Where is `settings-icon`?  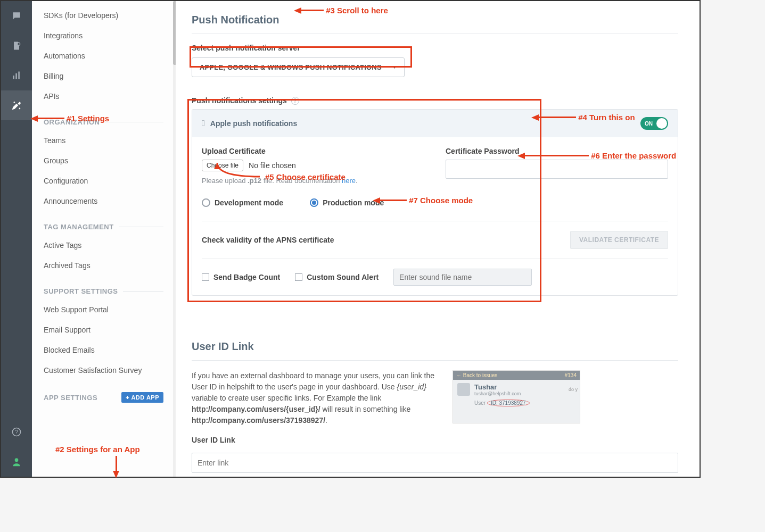
settings-icon is located at coordinates (17, 105).